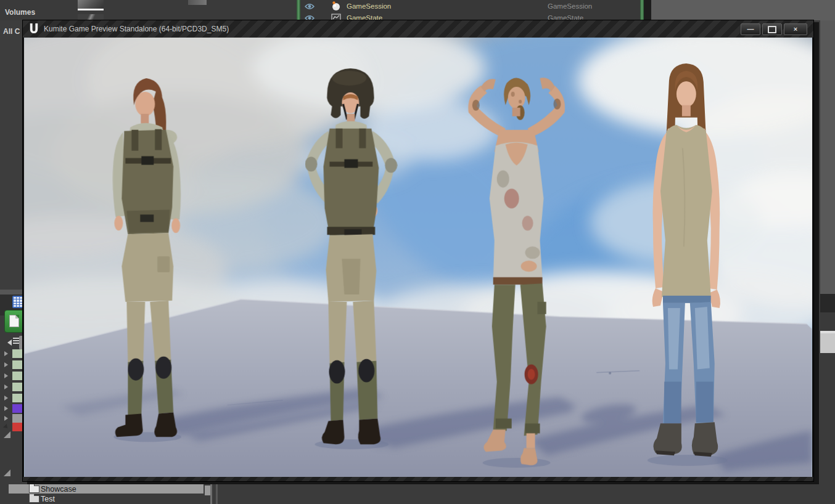  I want to click on maximize-box-icon, so click(772, 30).